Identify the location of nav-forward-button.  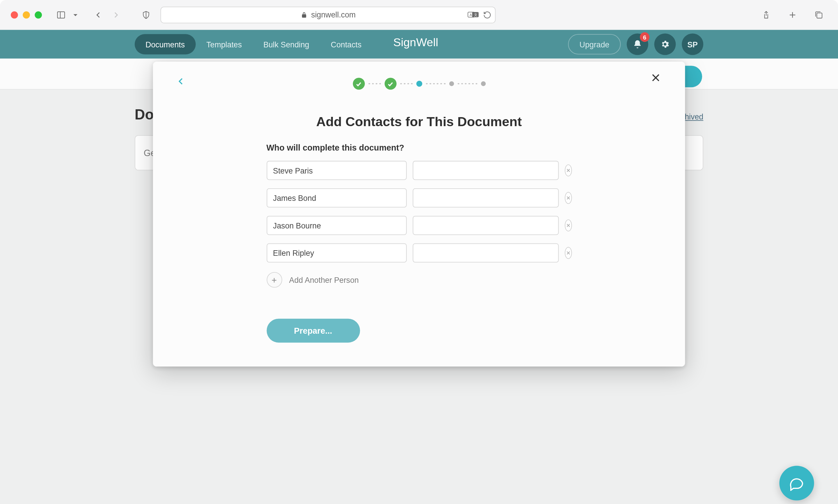
(116, 15).